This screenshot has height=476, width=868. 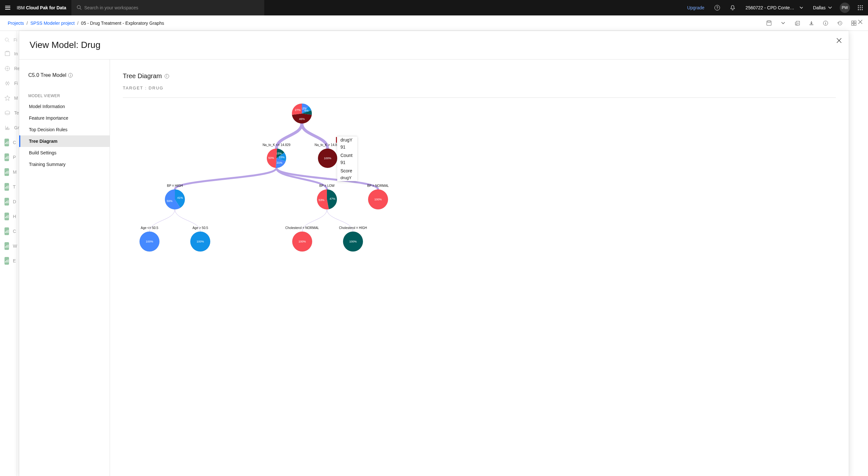 I want to click on svg-text: 41%, so click(x=180, y=198).